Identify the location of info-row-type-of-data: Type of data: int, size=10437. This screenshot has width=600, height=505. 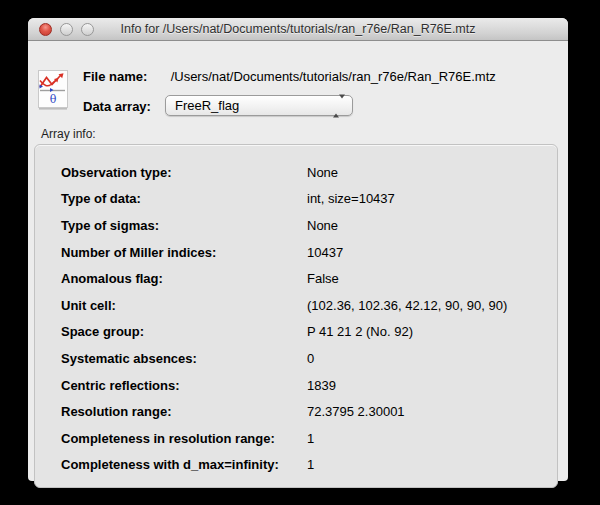
(309, 200).